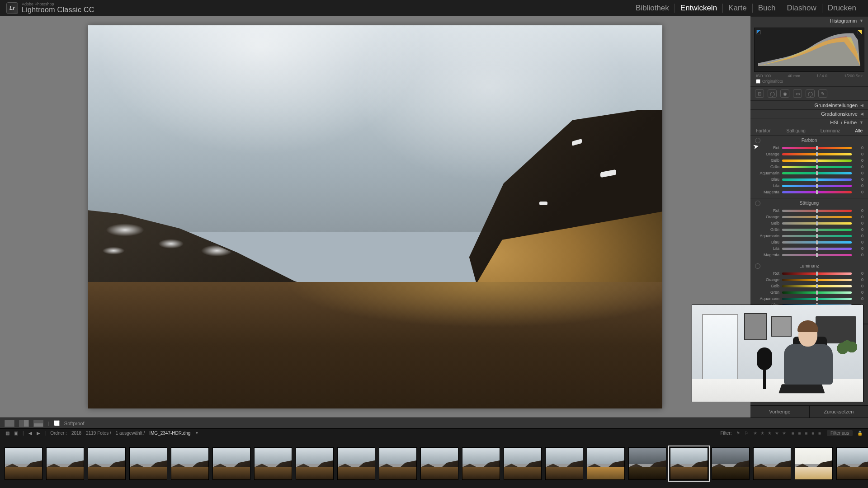  Describe the element at coordinates (30, 433) in the screenshot. I see `nav-prev-icon: ◀` at that location.